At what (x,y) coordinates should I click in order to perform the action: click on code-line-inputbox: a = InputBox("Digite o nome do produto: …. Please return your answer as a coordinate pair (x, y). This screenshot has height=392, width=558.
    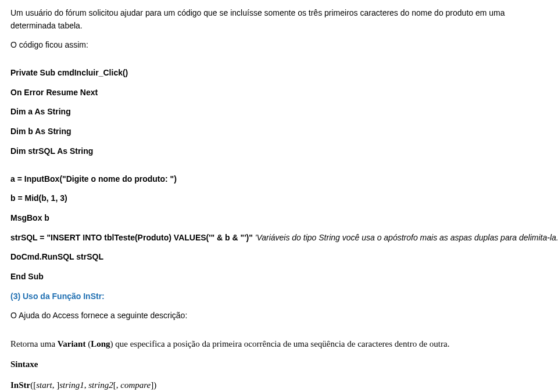
    Looking at the image, I should click on (279, 179).